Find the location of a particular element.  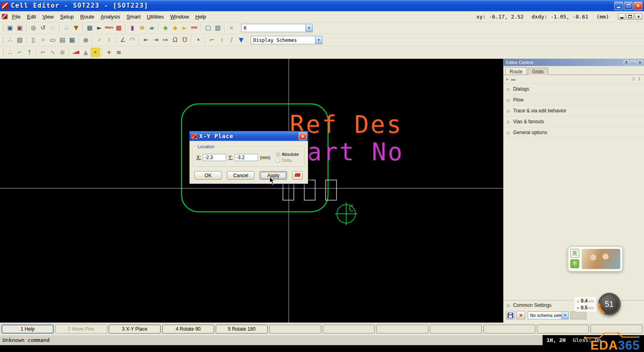

flow-arrow-icon: ► is located at coordinates (185, 28).